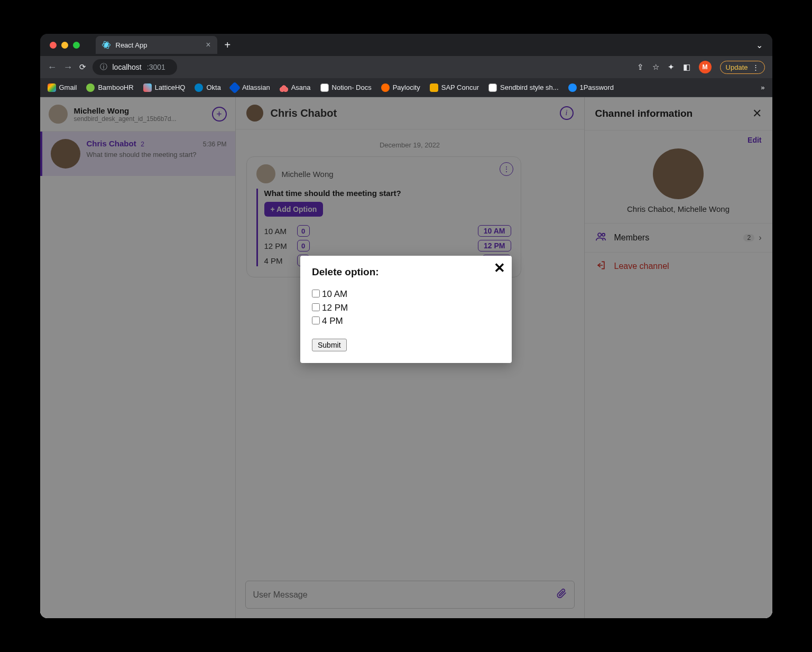 This screenshot has width=812, height=652. What do you see at coordinates (127, 67) in the screenshot?
I see `url-host: localhost` at bounding box center [127, 67].